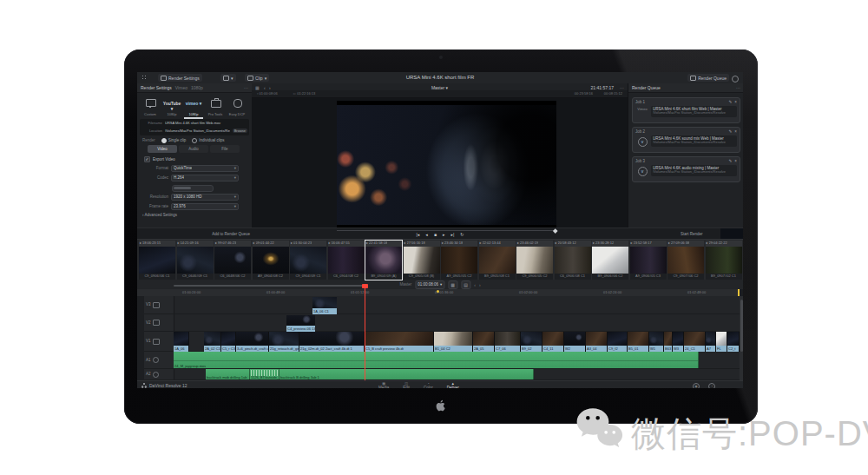 The image size is (868, 475). What do you see at coordinates (271, 261) in the screenshot?
I see `media-clip: ▸09:01:44:22A9_0904#08 C2` at bounding box center [271, 261].